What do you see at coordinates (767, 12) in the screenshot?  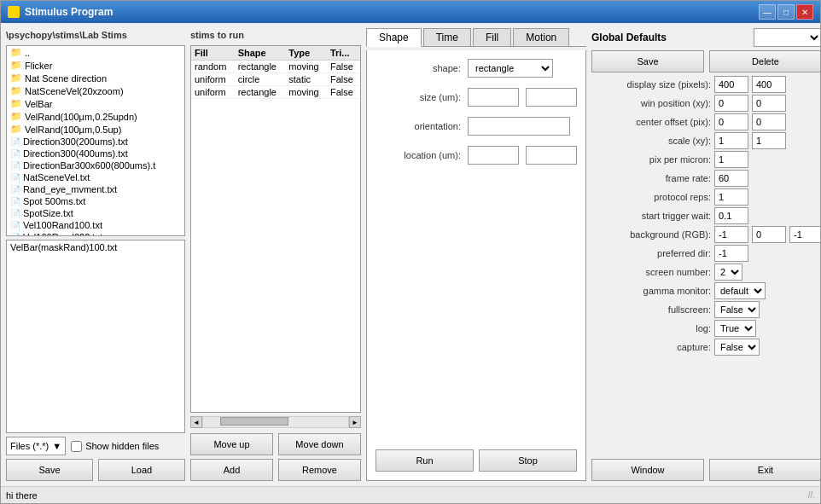 I see `minimize-button: —` at bounding box center [767, 12].